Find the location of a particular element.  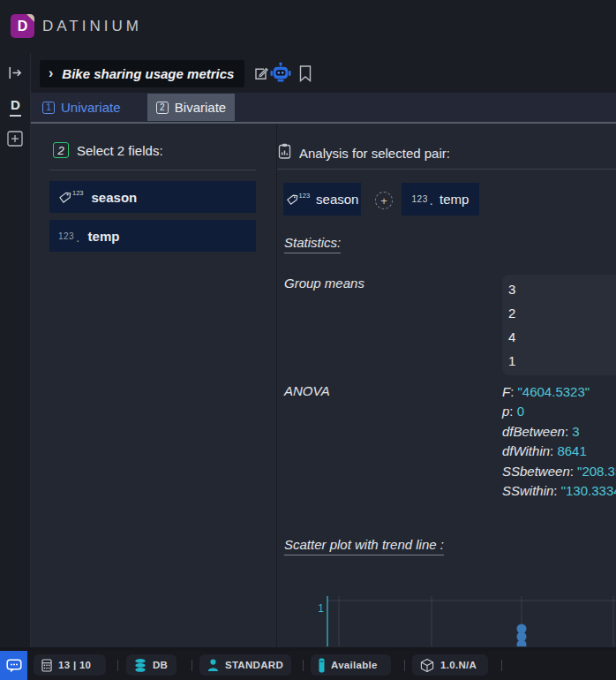

chat-button is located at coordinates (14, 666).